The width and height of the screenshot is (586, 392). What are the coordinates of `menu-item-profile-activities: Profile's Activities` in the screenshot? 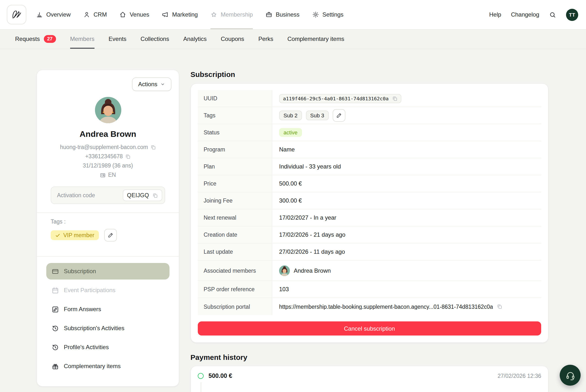 It's located at (108, 347).